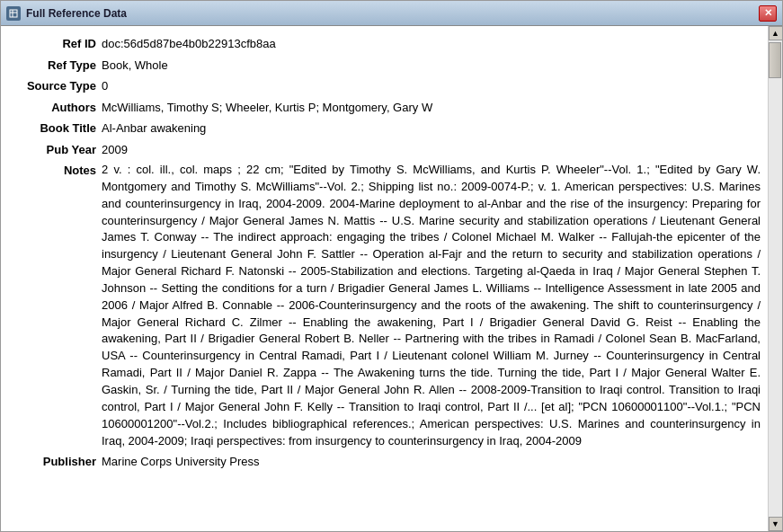  What do you see at coordinates (13, 13) in the screenshot?
I see `window-icon` at bounding box center [13, 13].